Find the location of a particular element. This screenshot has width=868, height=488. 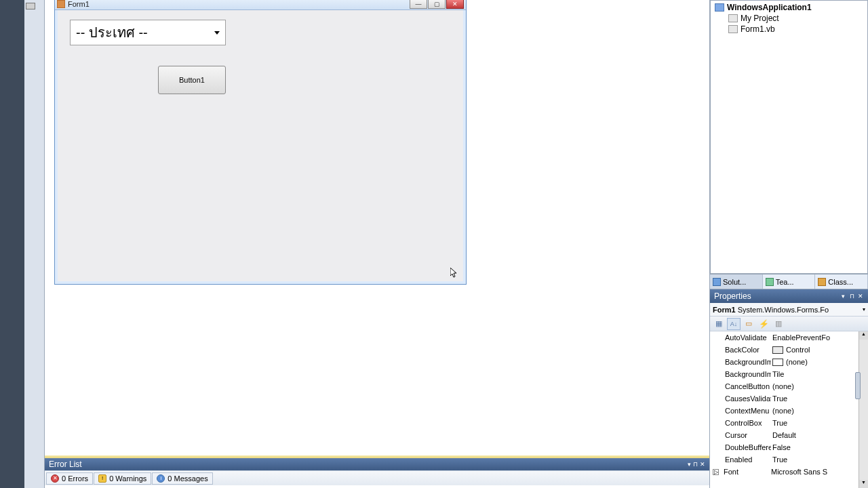

properties-toolbar is located at coordinates (789, 324).